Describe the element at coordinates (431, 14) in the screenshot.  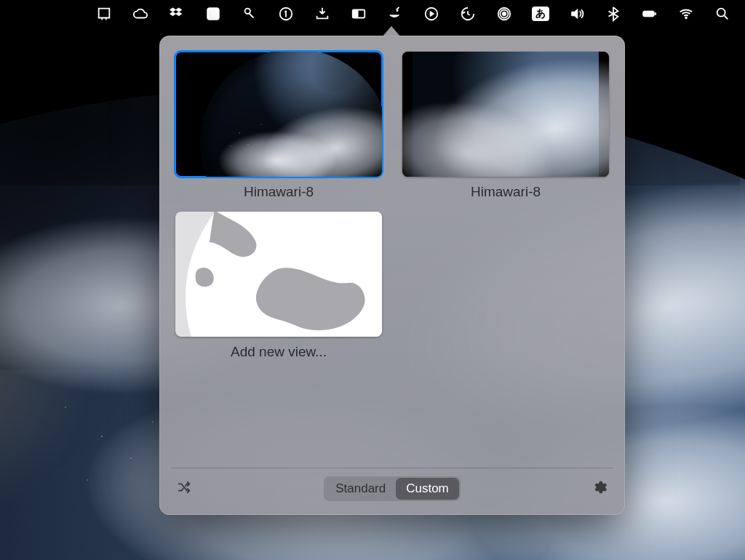
I see `play-circle-icon` at that location.